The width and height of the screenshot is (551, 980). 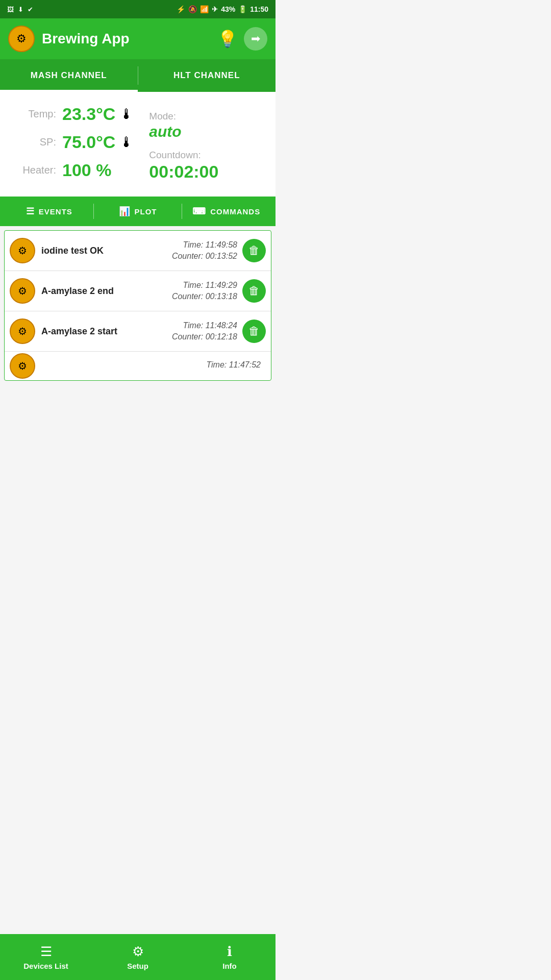 What do you see at coordinates (205, 291) in the screenshot?
I see `event-times-2: Time: 11:49:29 Counter: 00:13:18` at bounding box center [205, 291].